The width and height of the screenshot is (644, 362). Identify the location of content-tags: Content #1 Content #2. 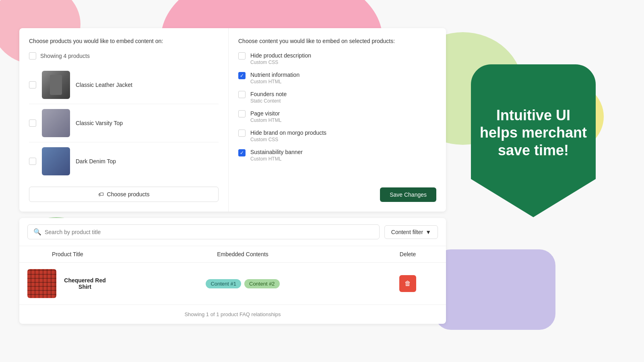
(243, 284).